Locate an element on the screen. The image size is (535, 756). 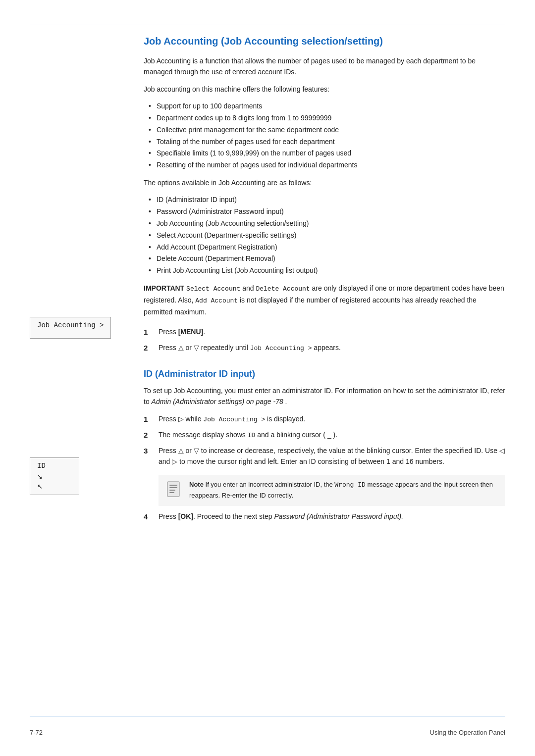
footer-right: Using the Operation Panel is located at coordinates (468, 733).